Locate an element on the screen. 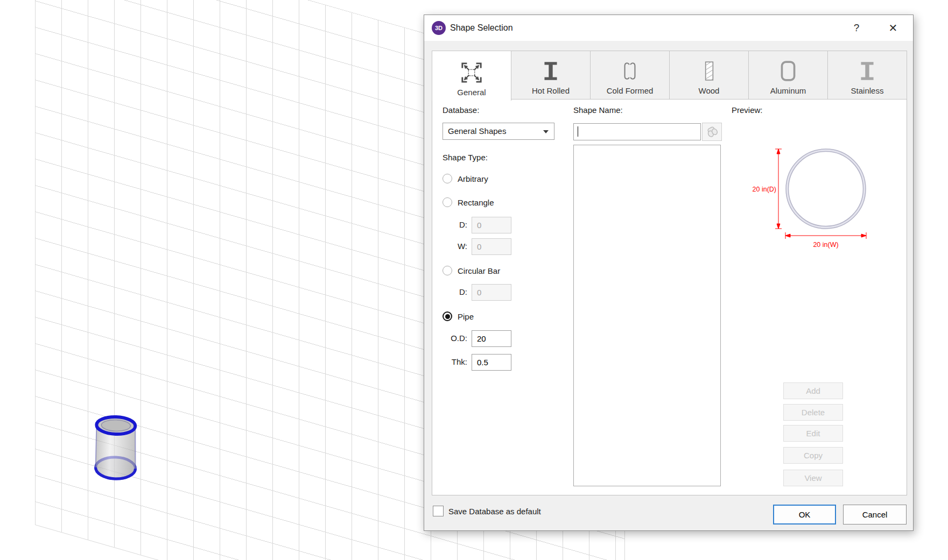 The height and width of the screenshot is (560, 948). shape-list is located at coordinates (647, 315).